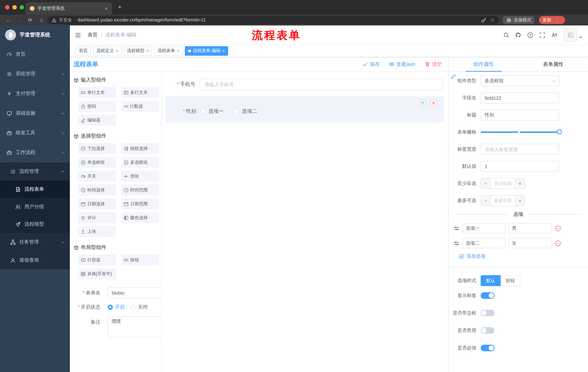  I want to click on phone-input, so click(321, 85).